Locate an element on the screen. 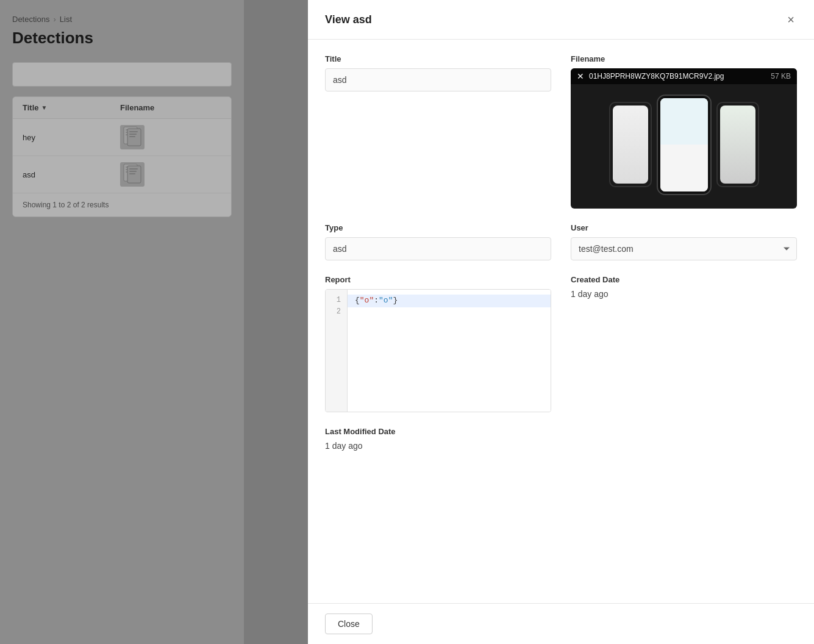  phones-container is located at coordinates (684, 145).